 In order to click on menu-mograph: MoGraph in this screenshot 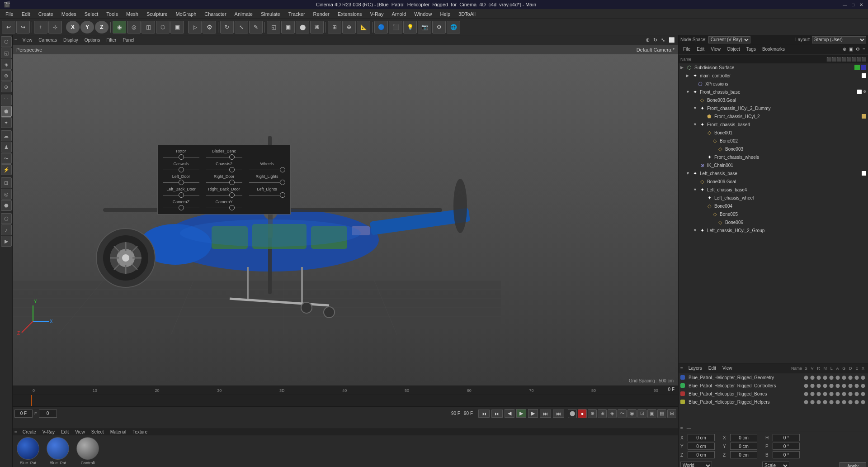, I will do `click(186, 14)`.